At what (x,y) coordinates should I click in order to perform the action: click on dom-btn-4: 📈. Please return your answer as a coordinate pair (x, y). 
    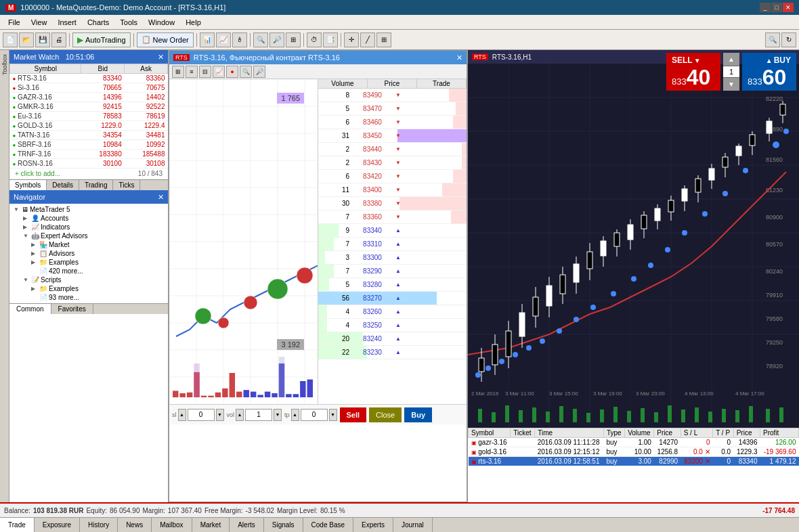
    Looking at the image, I should click on (219, 72).